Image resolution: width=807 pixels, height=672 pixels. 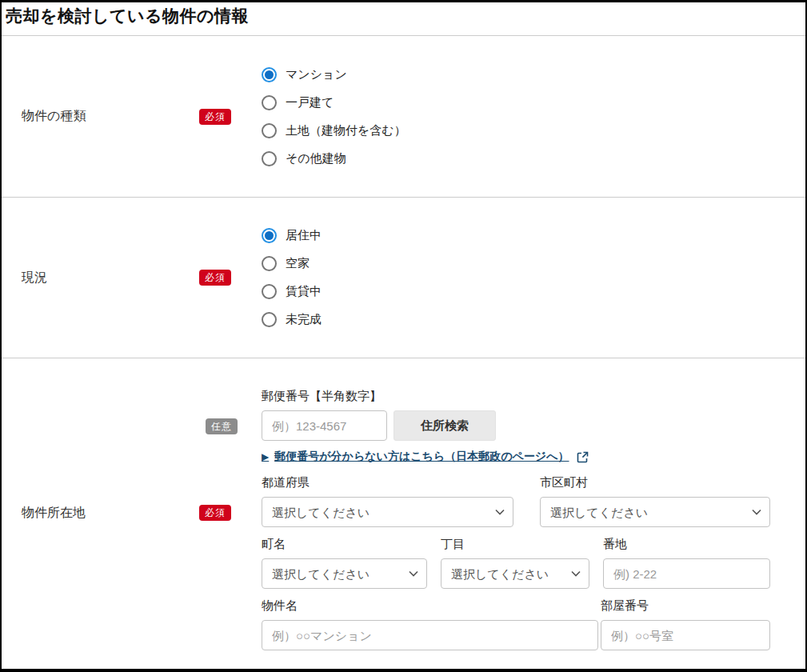 What do you see at coordinates (655, 501) in the screenshot?
I see `city-field: 市区町村 選択してください` at bounding box center [655, 501].